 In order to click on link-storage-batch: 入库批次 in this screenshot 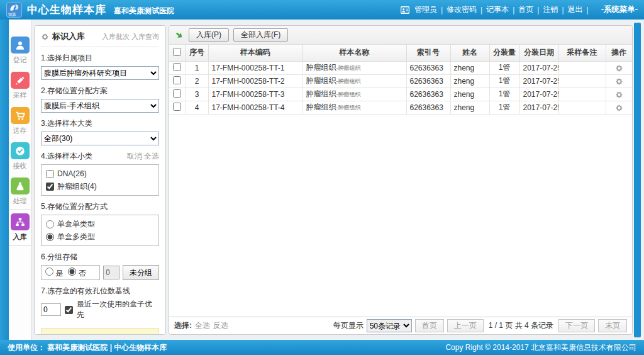, I will do `click(116, 37)`.